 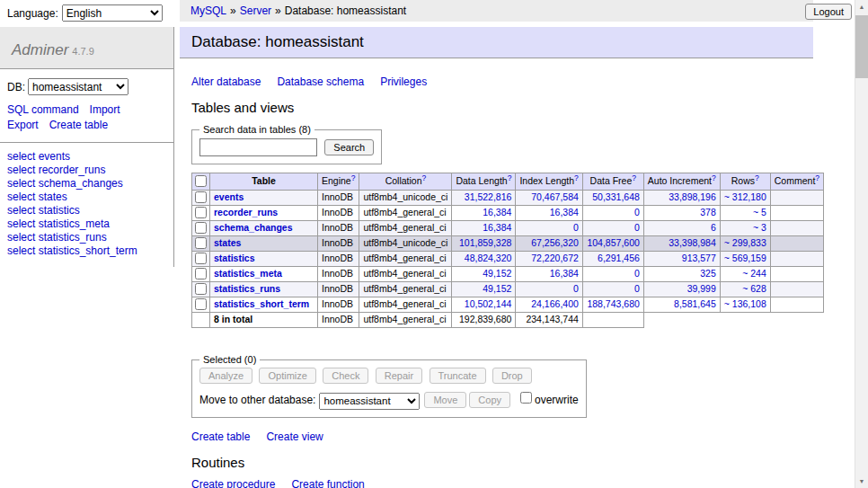 I want to click on vertical-scrollbar: ▲ ▼, so click(x=861, y=244).